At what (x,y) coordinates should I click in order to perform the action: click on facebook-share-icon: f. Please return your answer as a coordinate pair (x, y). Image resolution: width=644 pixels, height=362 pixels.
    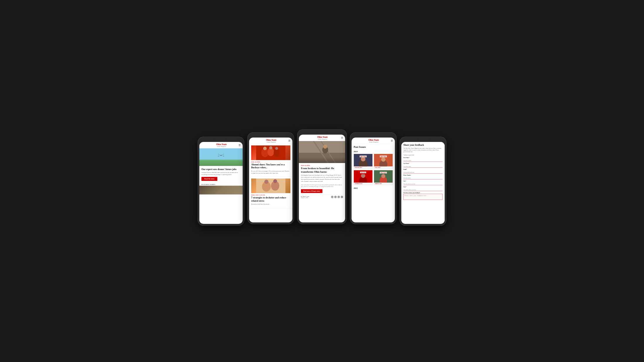
    Looking at the image, I should click on (342, 197).